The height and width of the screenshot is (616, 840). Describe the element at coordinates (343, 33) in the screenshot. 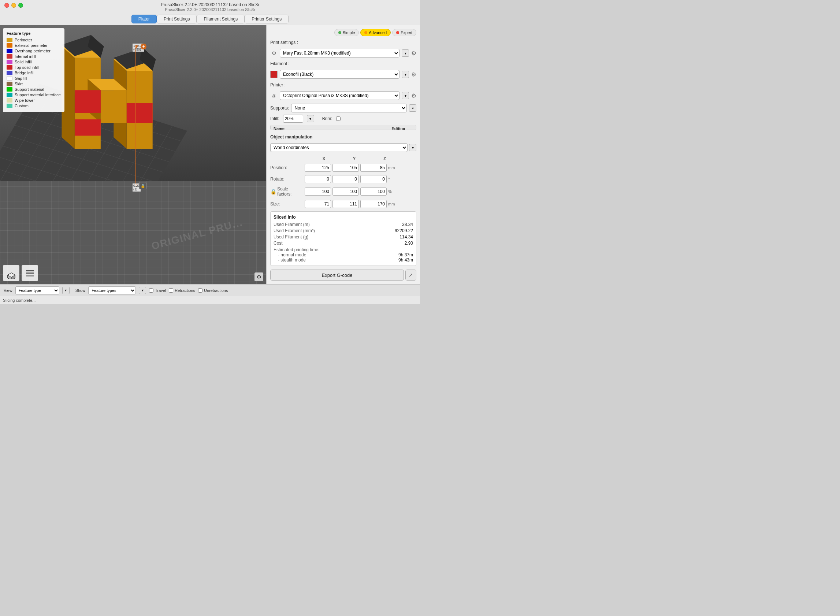

I see `mode-selector: Simple Advanced Expert` at that location.